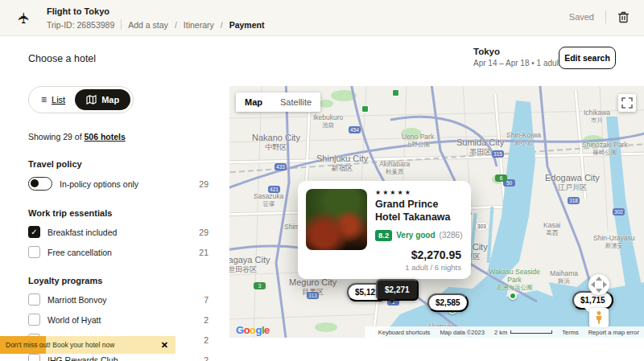  What do you see at coordinates (418, 140) in the screenshot?
I see `map-label-ueno-park: Ueno Park上野公園` at bounding box center [418, 140].